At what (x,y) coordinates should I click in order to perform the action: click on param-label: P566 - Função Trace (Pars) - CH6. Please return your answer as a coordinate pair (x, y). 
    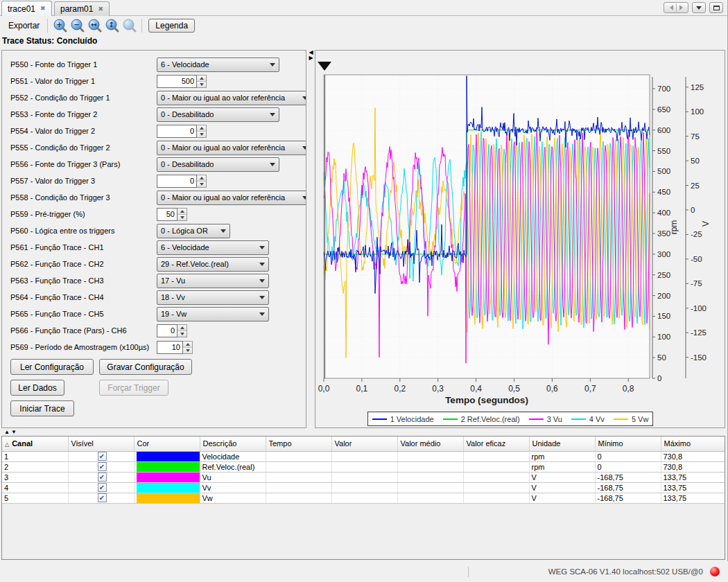
    Looking at the image, I should click on (69, 330).